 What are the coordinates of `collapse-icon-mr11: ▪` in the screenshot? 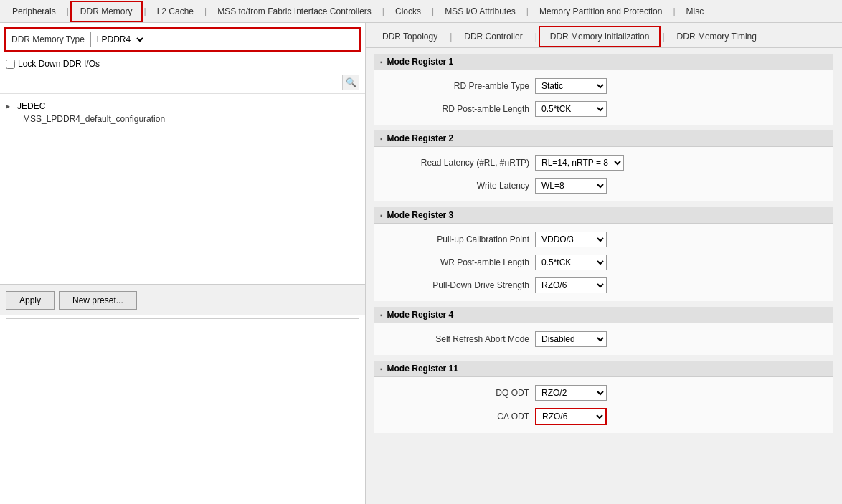 It's located at (382, 369).